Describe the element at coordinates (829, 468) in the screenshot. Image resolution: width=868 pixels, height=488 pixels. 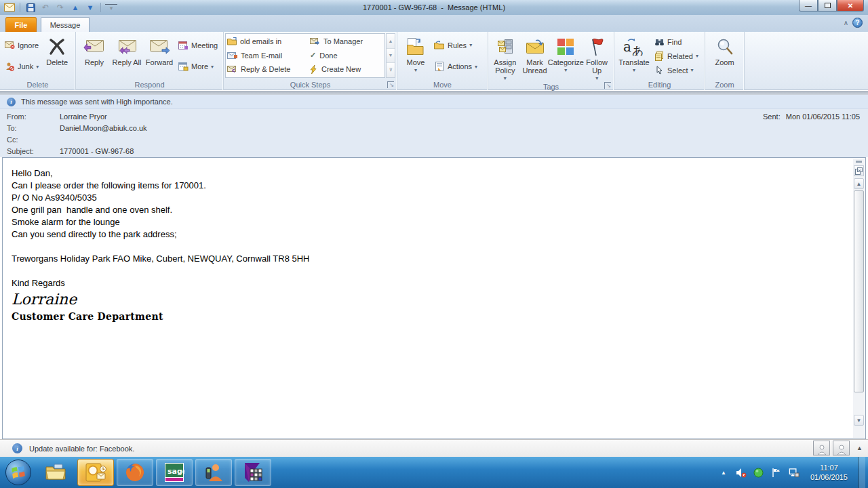
I see `clock-time: 11:07` at that location.